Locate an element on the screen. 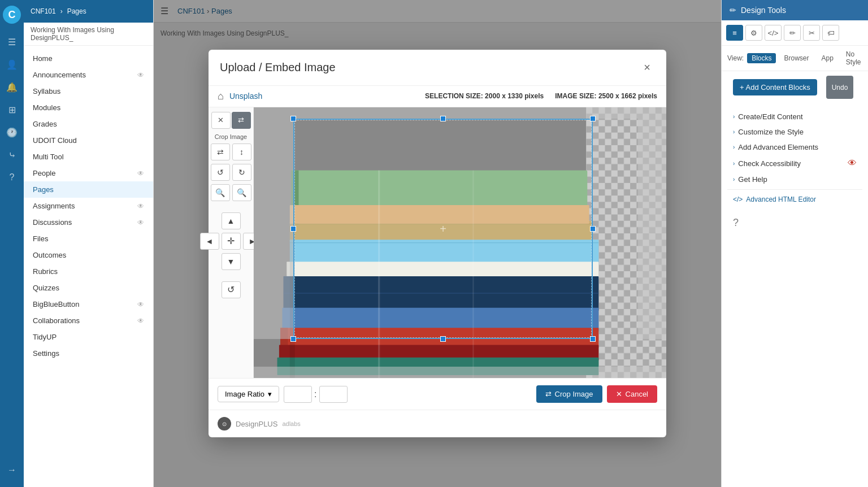  crop-handle-bottom-left is located at coordinates (293, 339).